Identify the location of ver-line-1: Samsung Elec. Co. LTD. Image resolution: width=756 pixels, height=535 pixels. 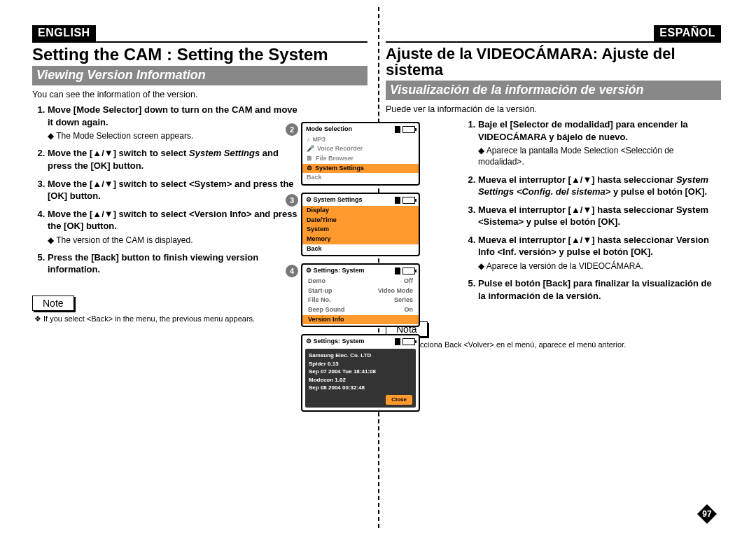
(360, 356).